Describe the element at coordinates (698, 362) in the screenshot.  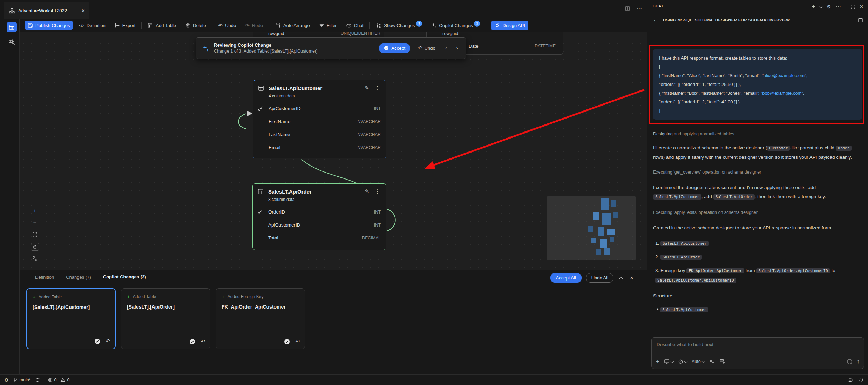
I see `model-picker: Auto` at that location.